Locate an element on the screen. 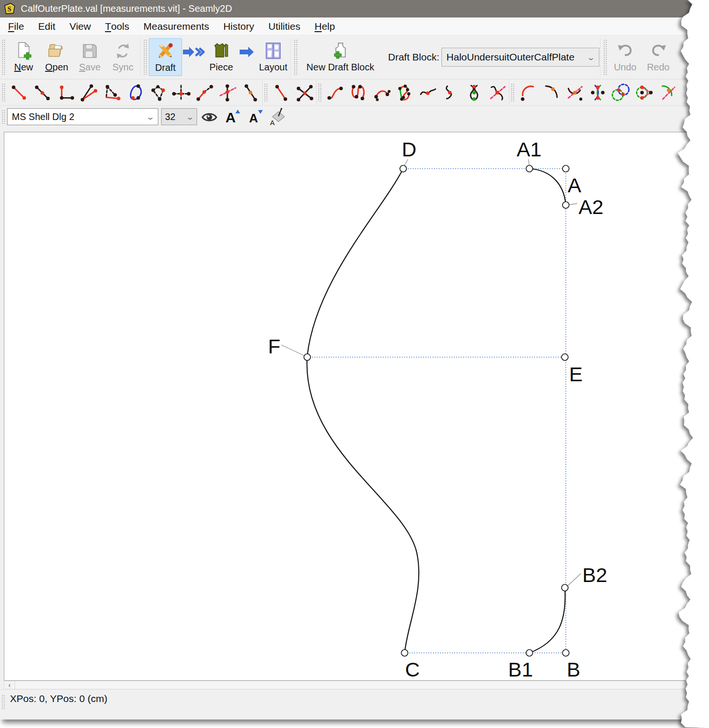  font-size-select: 32 ⌄ is located at coordinates (179, 117).